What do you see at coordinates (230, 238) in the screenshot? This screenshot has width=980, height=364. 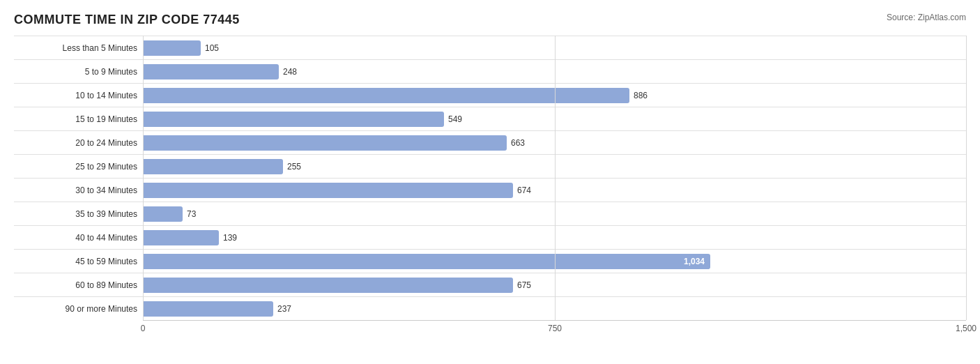 I see `bar-value-label: 139` at bounding box center [230, 238].